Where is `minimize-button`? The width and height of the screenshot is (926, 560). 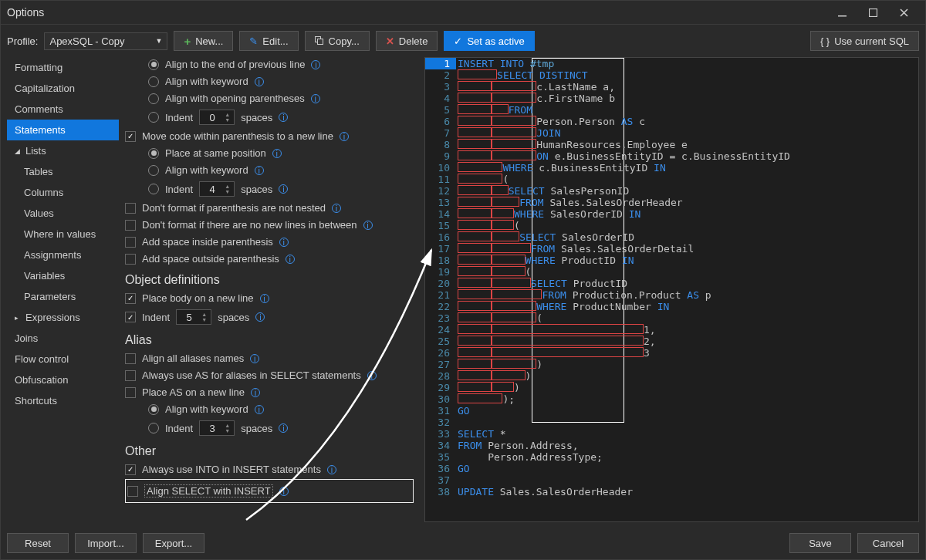
minimize-button is located at coordinates (842, 12).